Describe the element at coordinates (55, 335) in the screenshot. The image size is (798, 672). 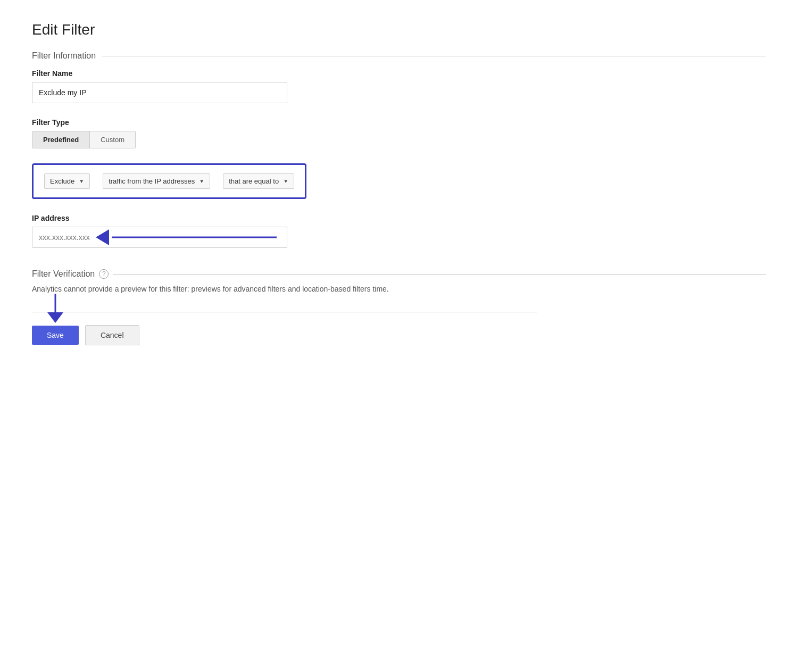
I see `save-button: Save` at that location.